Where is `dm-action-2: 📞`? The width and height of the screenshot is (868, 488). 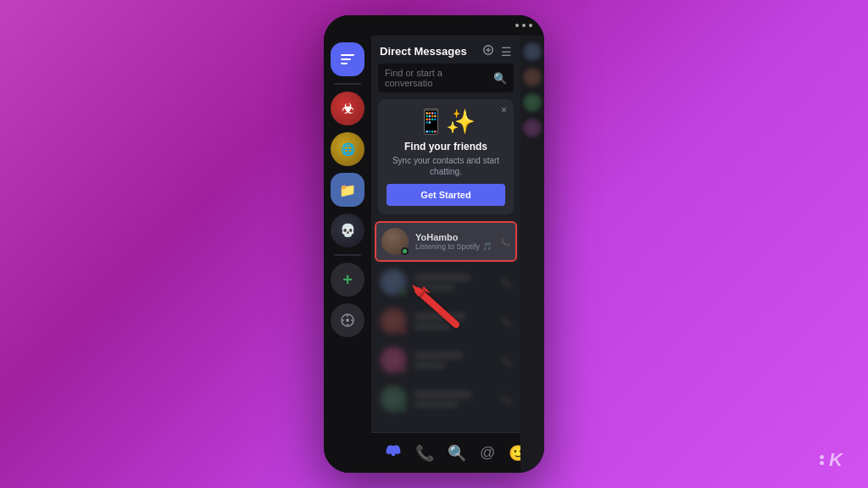 dm-action-2: 📞 is located at coordinates (507, 283).